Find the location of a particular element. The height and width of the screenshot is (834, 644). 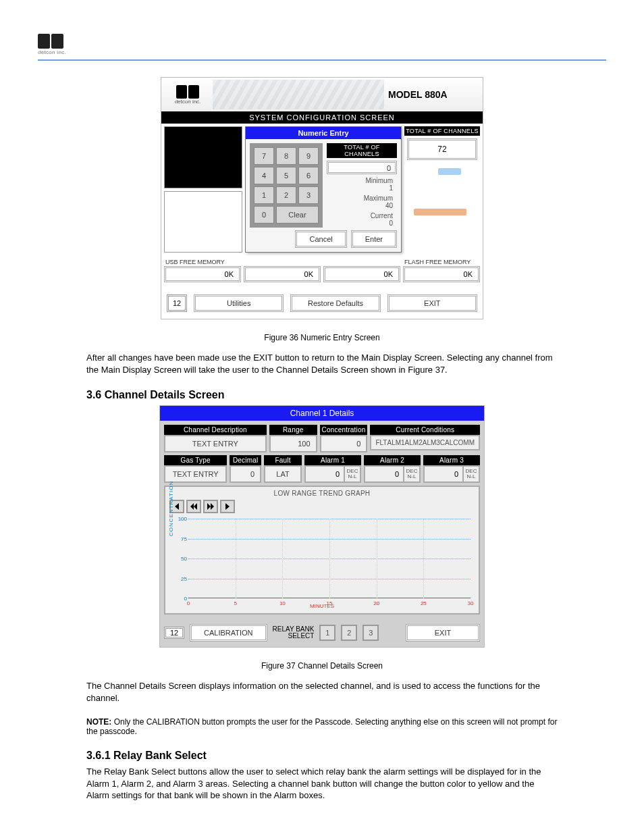

numeric-entry-popup: Numeric Entry 7 8 9 4 5 6 1 2 3 0 Clear is located at coordinates (323, 189).